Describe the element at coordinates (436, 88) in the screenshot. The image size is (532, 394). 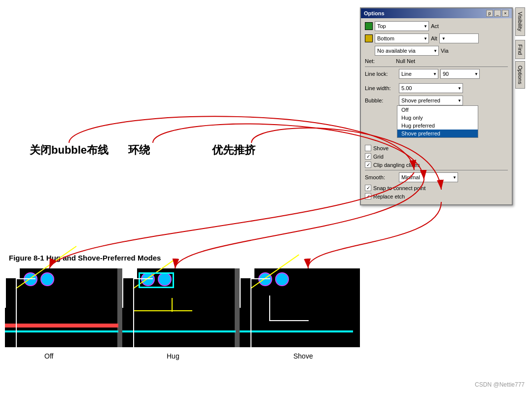
I see `line-width-row: Line width: 5.00 ▼` at that location.